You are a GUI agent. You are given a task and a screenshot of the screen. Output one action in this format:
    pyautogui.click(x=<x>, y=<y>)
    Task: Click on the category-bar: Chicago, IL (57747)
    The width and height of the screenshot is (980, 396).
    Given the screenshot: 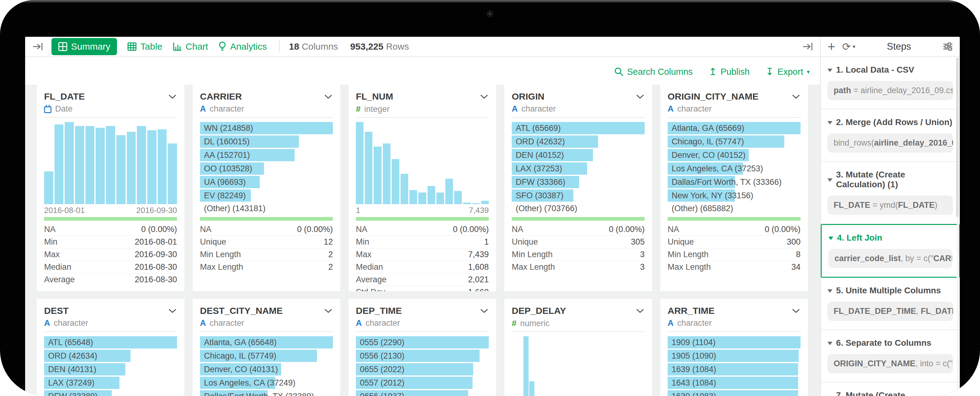 What is the action you would take?
    pyautogui.click(x=734, y=142)
    